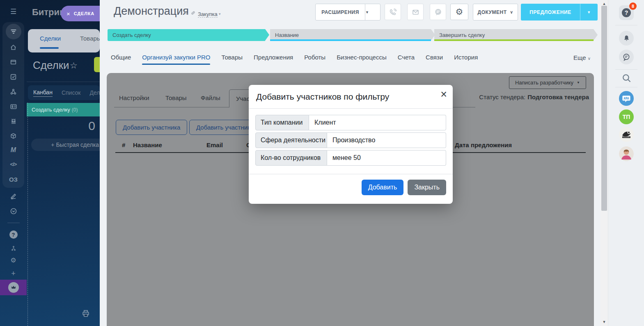 This screenshot has width=644, height=326. Describe the element at coordinates (493, 12) in the screenshot. I see `document-label: ДОКУМЕНТ` at that location.